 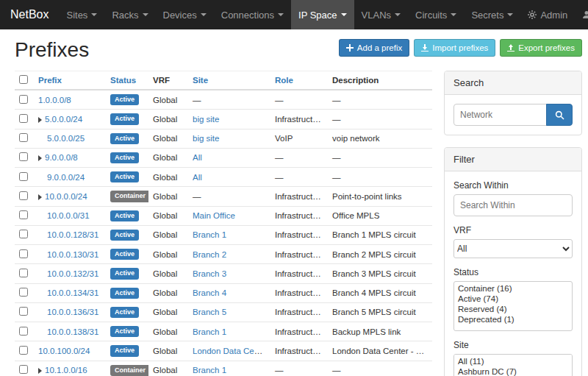 What do you see at coordinates (460, 48) in the screenshot?
I see `action-buttons: Add a prefixImport prefixesExport prefix…` at bounding box center [460, 48].